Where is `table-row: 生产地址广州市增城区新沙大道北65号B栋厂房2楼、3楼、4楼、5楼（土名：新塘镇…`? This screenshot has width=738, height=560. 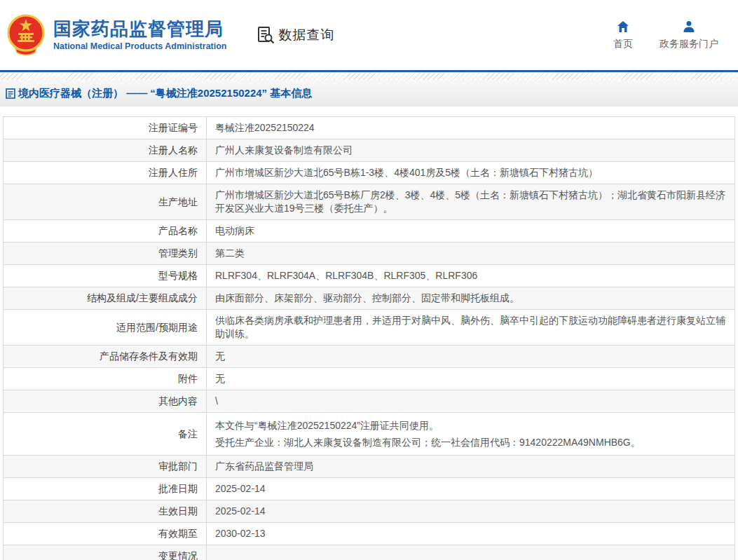
table-row: 生产地址广州市增城区新沙大道北65号B栋厂房2楼、3楼、4楼、5楼（土名：新塘镇… is located at coordinates (369, 202).